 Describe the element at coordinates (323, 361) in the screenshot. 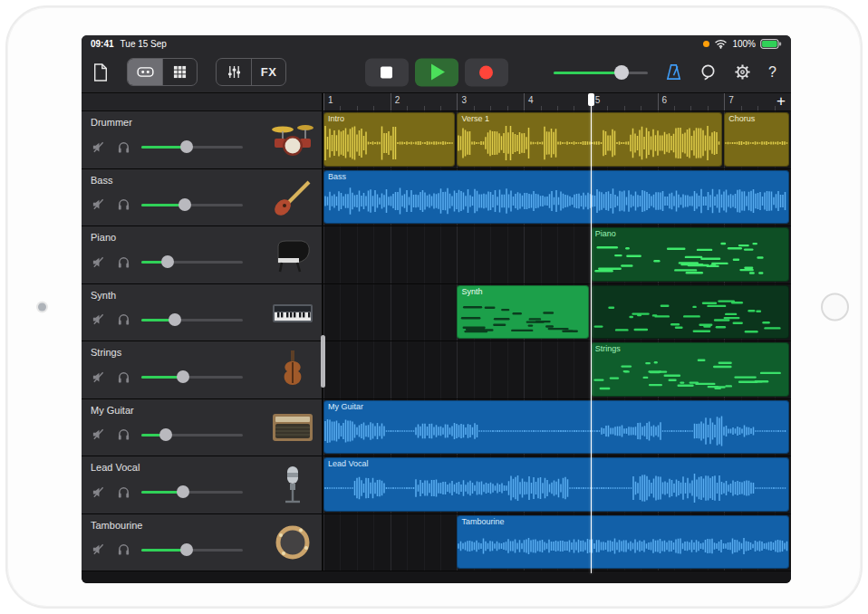

I see `header-divider-handle` at that location.